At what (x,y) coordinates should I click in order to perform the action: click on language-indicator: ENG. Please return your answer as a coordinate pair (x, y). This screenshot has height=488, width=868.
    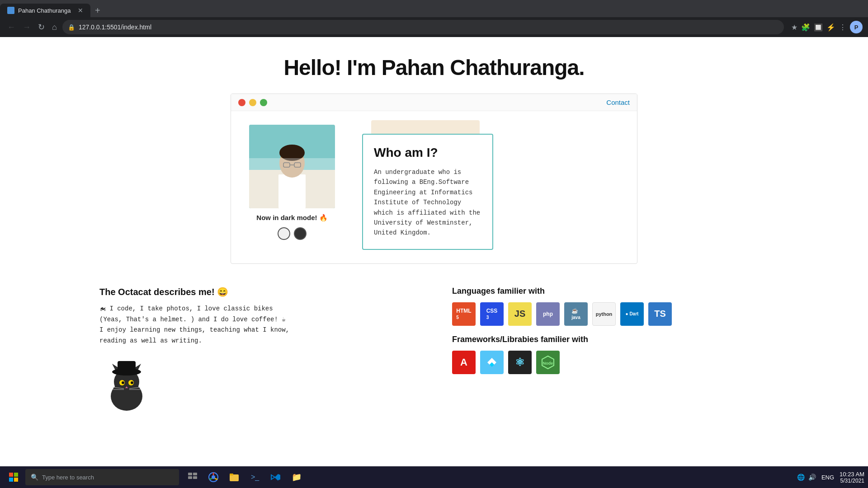
    Looking at the image, I should click on (828, 477).